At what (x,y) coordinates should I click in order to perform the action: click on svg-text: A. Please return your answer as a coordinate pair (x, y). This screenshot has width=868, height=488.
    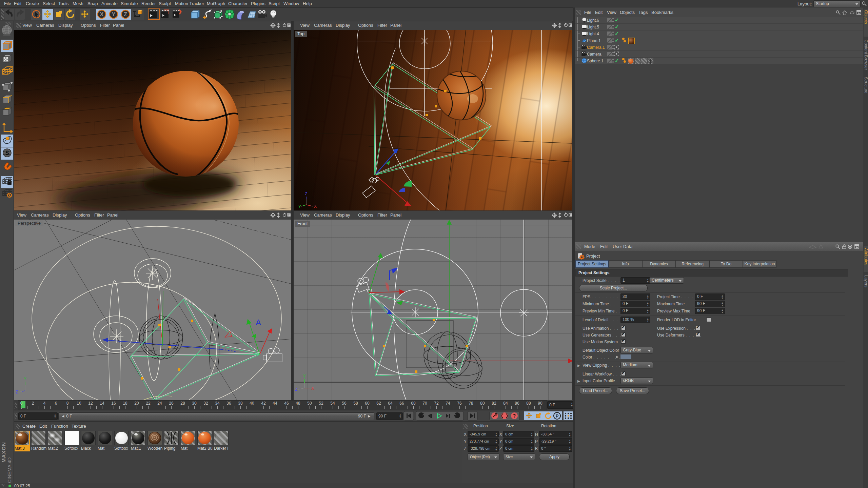
    Looking at the image, I should click on (258, 323).